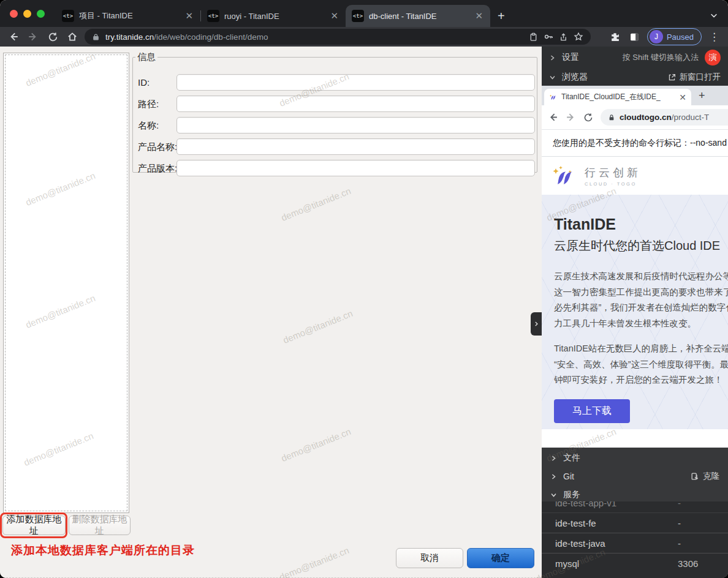 The height and width of the screenshot is (578, 728). Describe the element at coordinates (103, 550) in the screenshot. I see `annotation-text: 添加本地数据库客户端所在的目录` at that location.